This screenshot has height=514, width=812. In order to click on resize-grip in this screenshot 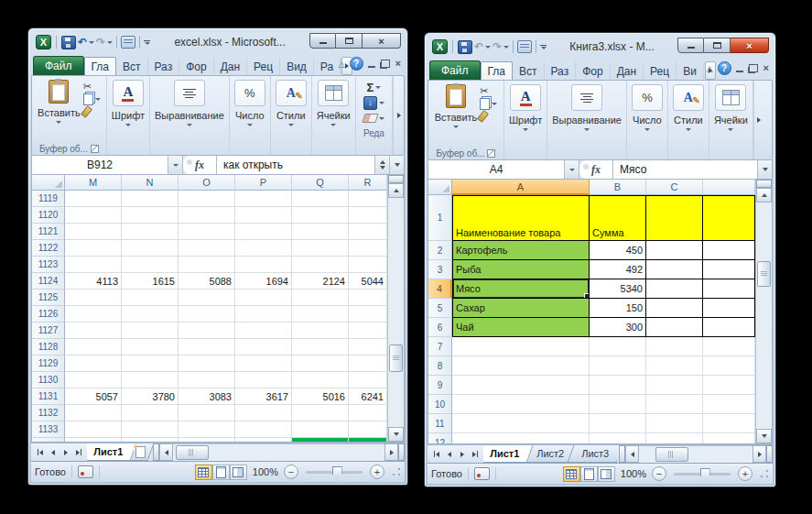, I will do `click(396, 472)`.